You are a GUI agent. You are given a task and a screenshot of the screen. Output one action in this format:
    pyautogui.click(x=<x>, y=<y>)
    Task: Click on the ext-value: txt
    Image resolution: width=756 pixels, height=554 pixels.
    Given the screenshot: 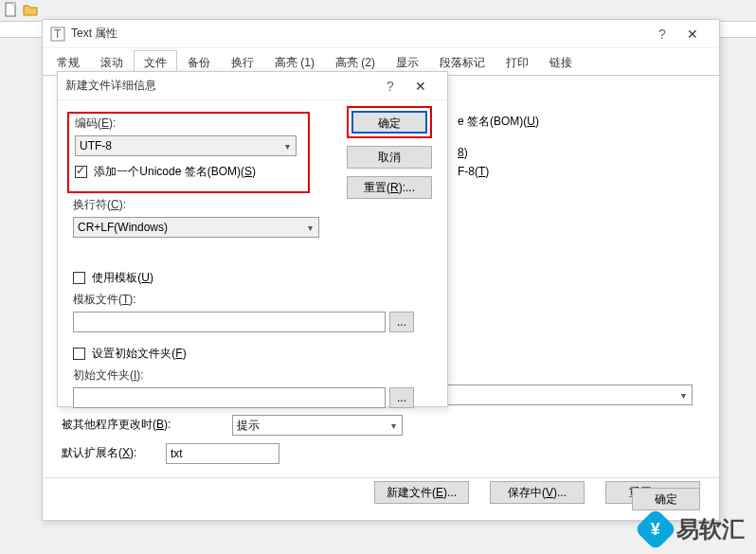 What is the action you would take?
    pyautogui.click(x=176, y=454)
    